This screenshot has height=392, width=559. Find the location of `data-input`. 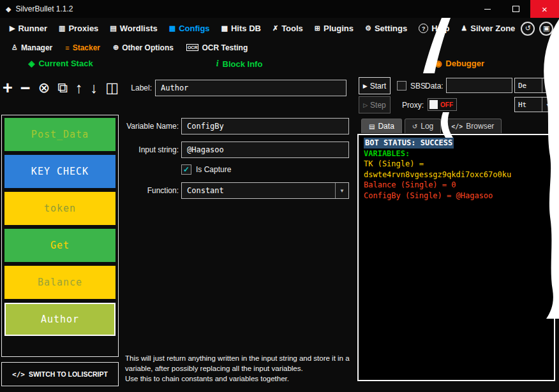

data-input is located at coordinates (479, 85).